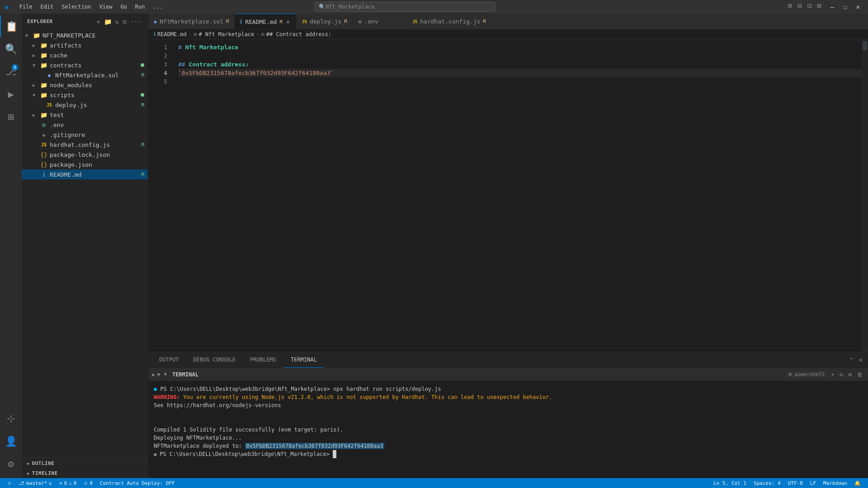  Describe the element at coordinates (85, 45) in the screenshot. I see `tree-item-artifacts: ▶ 📁 artifacts` at that location.